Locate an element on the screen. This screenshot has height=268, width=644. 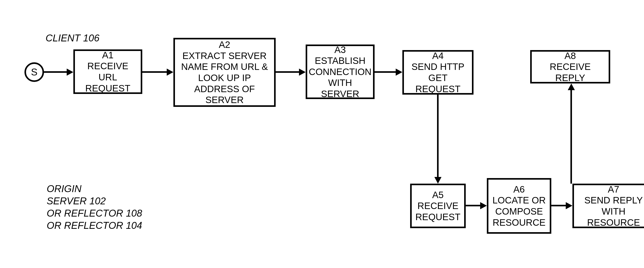
step-a4-text: SEND HTTP GET REQUEST is located at coordinates (438, 78).